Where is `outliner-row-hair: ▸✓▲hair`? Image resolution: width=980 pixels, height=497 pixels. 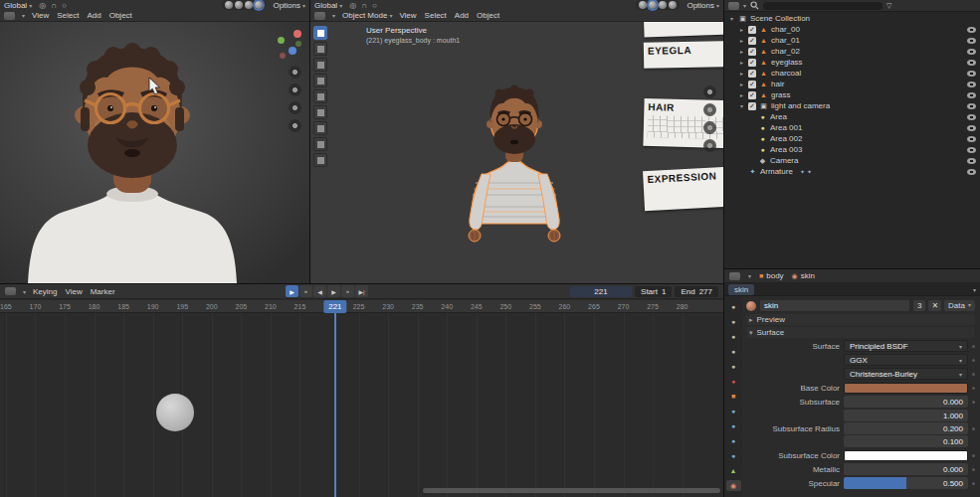 outliner-row-hair: ▸✓▲hair is located at coordinates (852, 83).